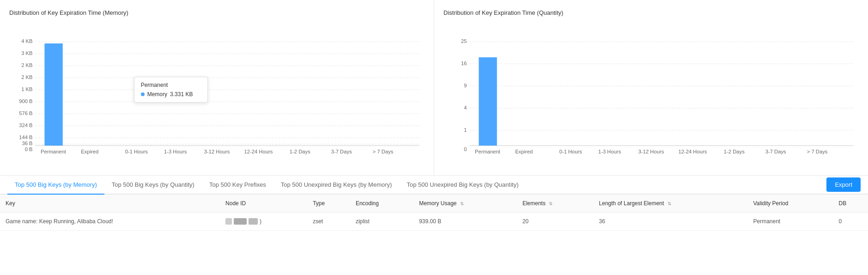 The width and height of the screenshot is (868, 275). What do you see at coordinates (551, 203) in the screenshot?
I see `elements-sort-icon: ⇅` at bounding box center [551, 203].